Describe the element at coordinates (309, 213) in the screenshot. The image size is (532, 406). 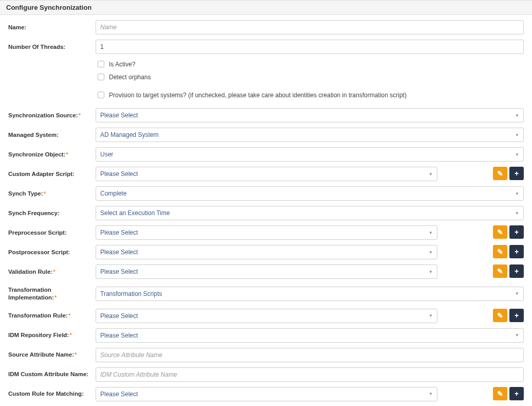
I see `synch-freq-select: Select an Execution Time▼` at that location.